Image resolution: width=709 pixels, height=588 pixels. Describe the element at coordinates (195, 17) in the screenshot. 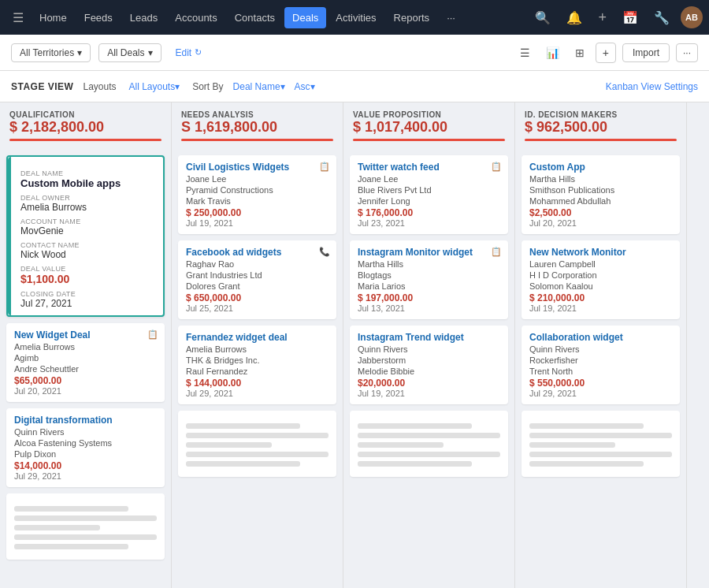

I see `nav-accounts: Accounts` at that location.